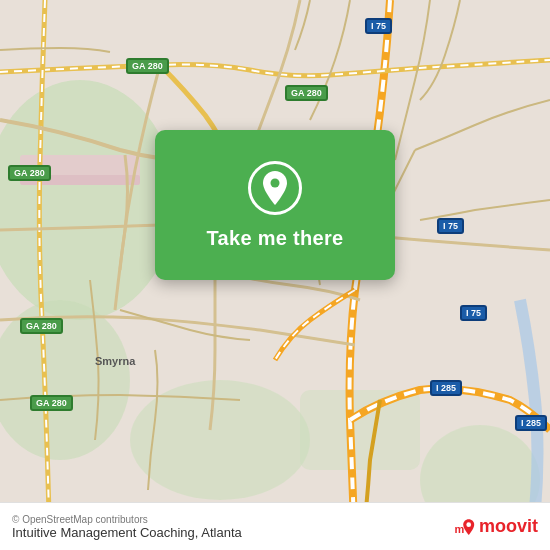 The height and width of the screenshot is (550, 550). What do you see at coordinates (306, 93) in the screenshot?
I see `road-badge-ga280-right: GA 280` at bounding box center [306, 93].